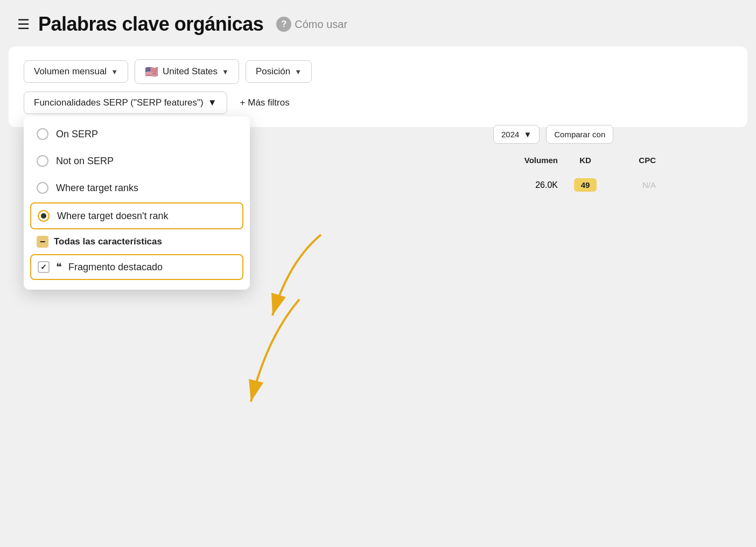 This screenshot has height=547, width=756. Describe the element at coordinates (526, 185) in the screenshot. I see `cell-volumen: 26.0K` at that location.